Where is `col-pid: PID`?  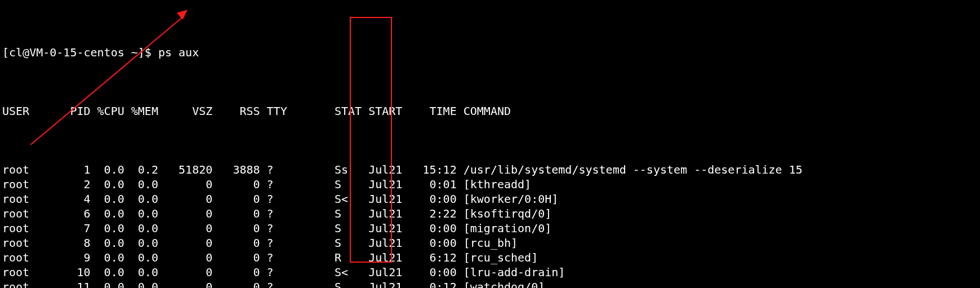 col-pid: PID is located at coordinates (63, 111).